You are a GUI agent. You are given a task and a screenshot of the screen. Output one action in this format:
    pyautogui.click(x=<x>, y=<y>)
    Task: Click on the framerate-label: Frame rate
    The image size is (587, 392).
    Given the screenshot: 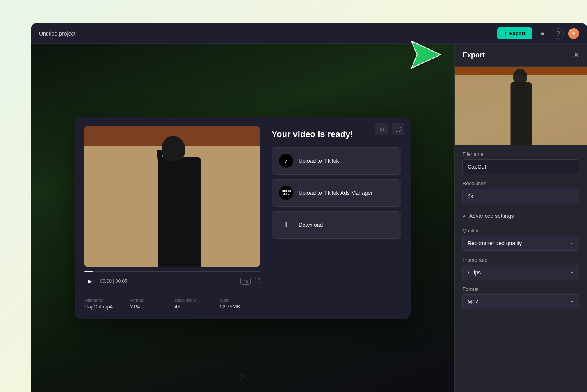 What is the action you would take?
    pyautogui.click(x=521, y=260)
    